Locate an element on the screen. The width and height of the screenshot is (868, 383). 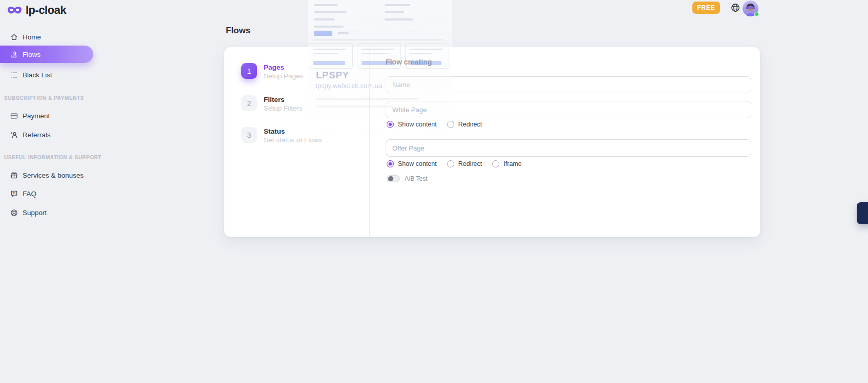
sidebar-item-label: Referrals is located at coordinates (37, 135).